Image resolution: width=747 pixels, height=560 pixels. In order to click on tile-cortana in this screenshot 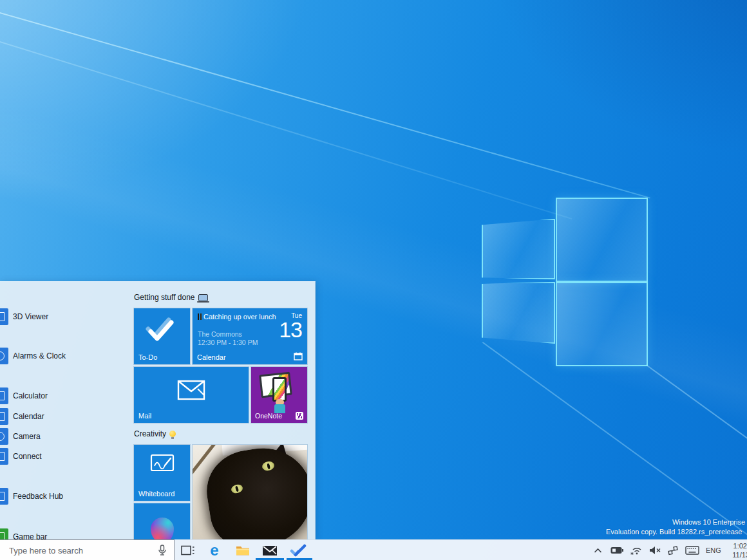, I will do `click(162, 521)`.